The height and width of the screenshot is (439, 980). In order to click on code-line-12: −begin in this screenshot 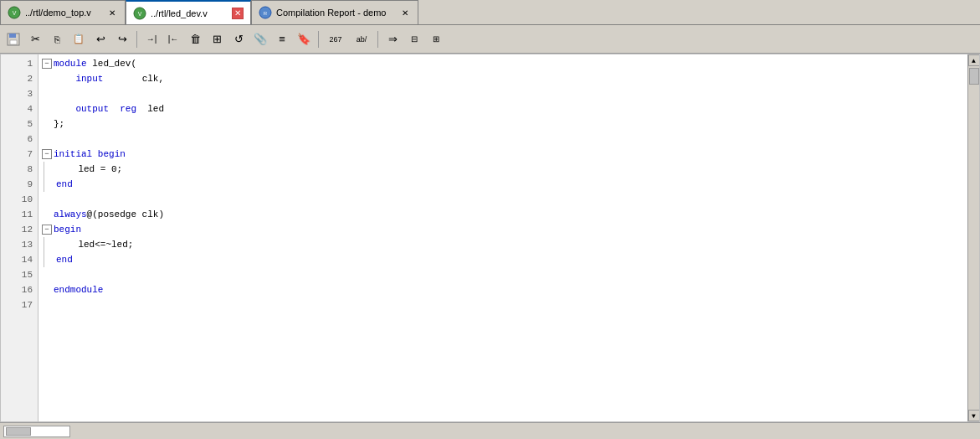, I will do `click(503, 230)`.